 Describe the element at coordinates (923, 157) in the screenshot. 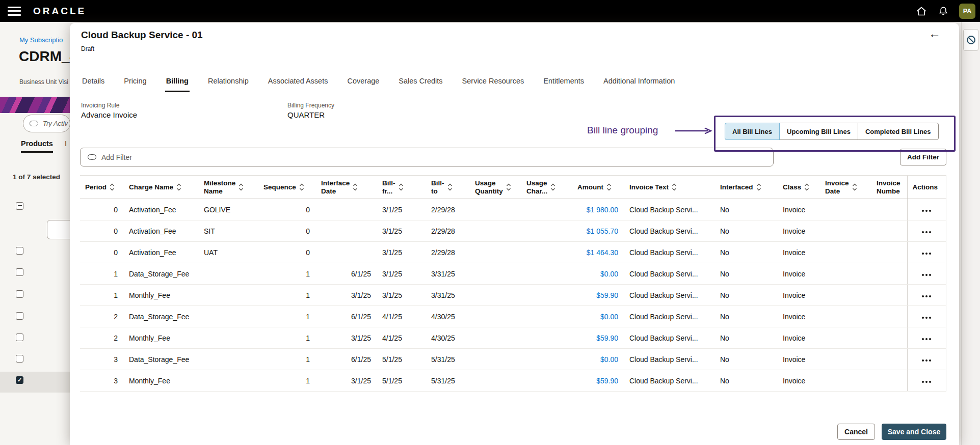

I see `add-filter-button: Add Filter` at that location.